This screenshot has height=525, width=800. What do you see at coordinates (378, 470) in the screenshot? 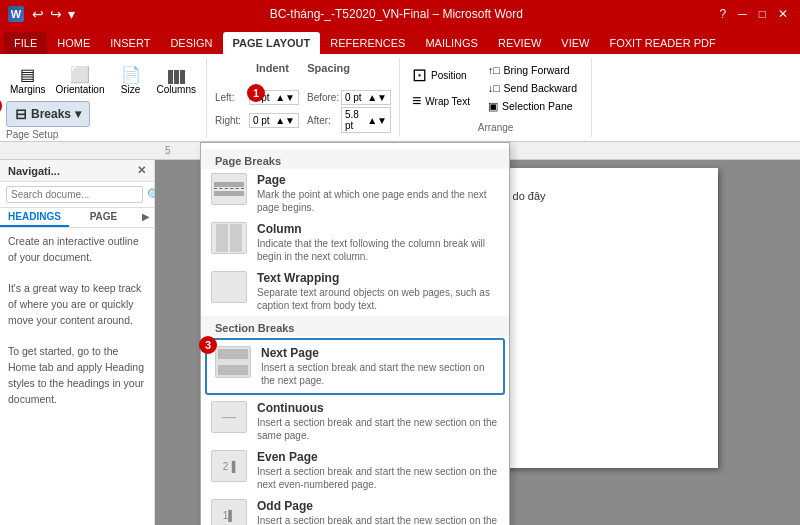
I see `even-page-text: Even Page Insert a section break and sta…` at bounding box center [378, 470].